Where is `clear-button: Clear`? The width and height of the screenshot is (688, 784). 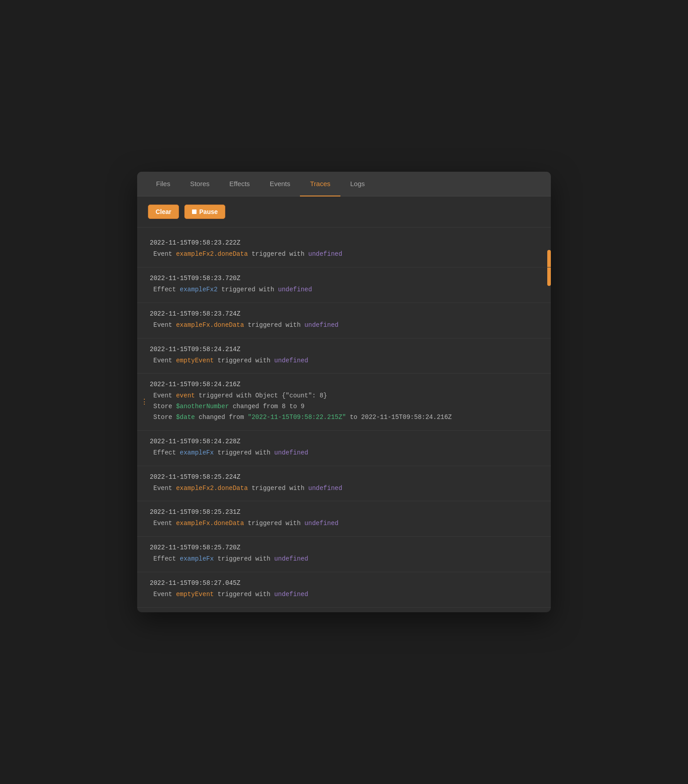 clear-button: Clear is located at coordinates (164, 212).